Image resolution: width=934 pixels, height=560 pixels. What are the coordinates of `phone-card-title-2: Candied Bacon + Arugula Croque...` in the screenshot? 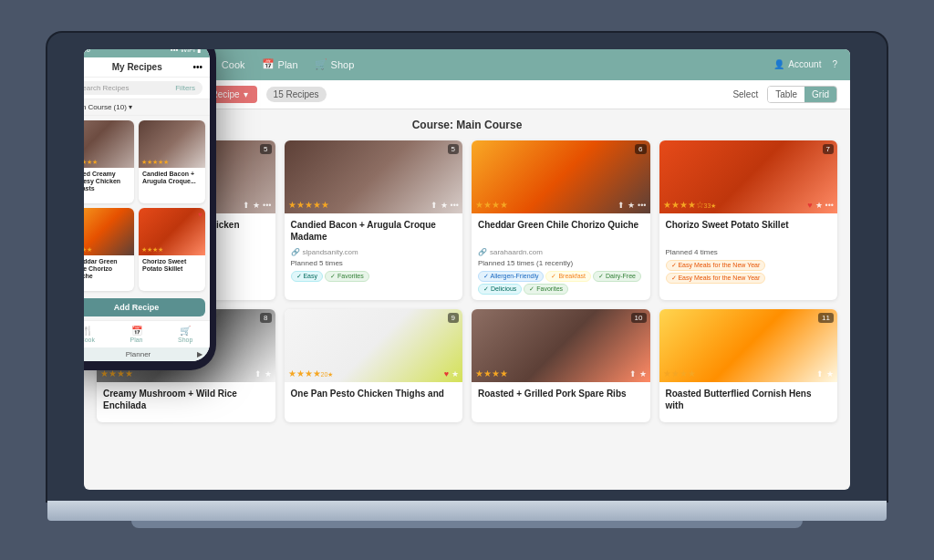 It's located at (171, 179).